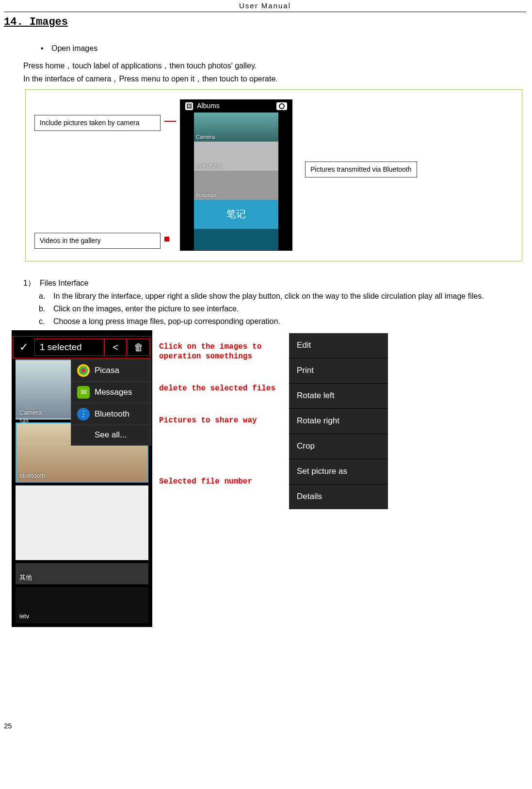 The height and width of the screenshot is (789, 532). I want to click on sub-a-letter: a., so click(46, 296).